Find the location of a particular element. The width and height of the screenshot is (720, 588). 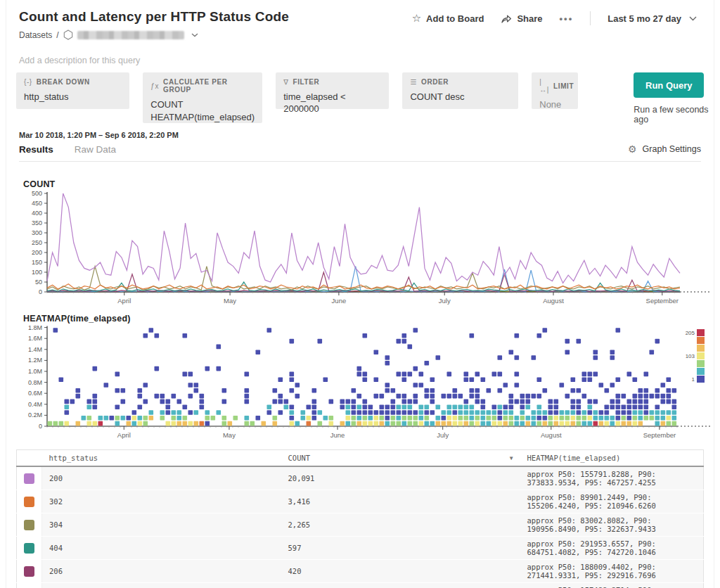

time-range-selector: Last 5 mo 27 day is located at coordinates (652, 18).